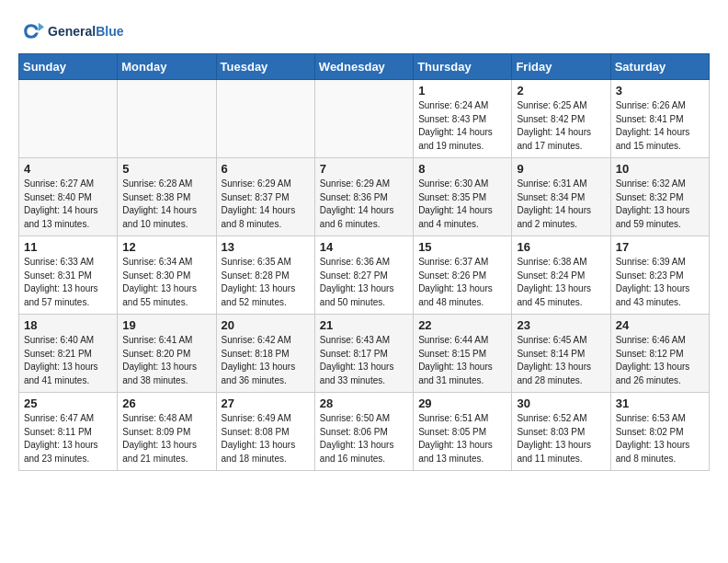 The image size is (728, 563). Describe the element at coordinates (167, 276) in the screenshot. I see `calendar-day: 12 Sunrise: 6:34 AM Sunset: 8:30 PM Dayl…` at that location.